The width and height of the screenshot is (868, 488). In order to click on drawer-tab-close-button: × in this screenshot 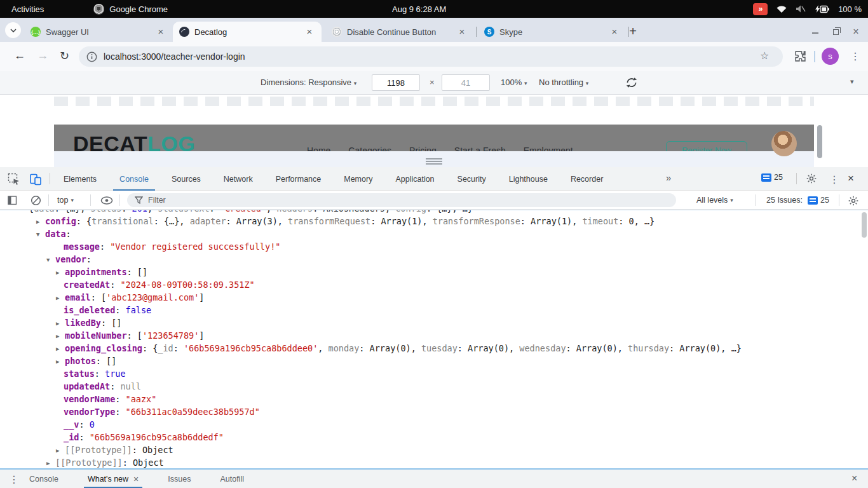, I will do `click(136, 479)`.